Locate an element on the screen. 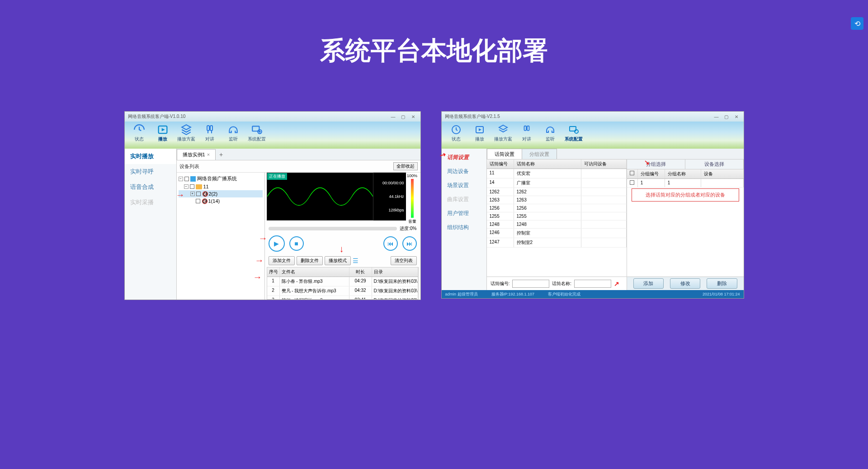 The image size is (868, 469). tree-node-1: 🔇1(14) is located at coordinates (221, 201).